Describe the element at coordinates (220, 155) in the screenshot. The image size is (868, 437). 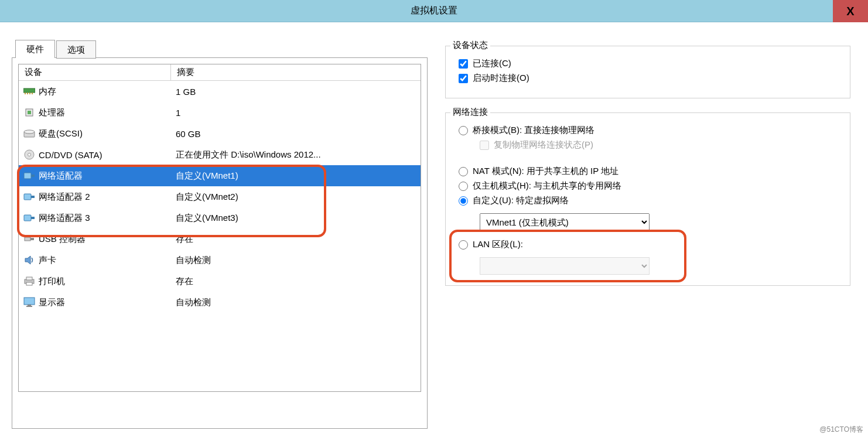
I see `device-row-cd: CD/DVD (SATA) 正在使用文件 D:\iso\Windows 2012…` at that location.